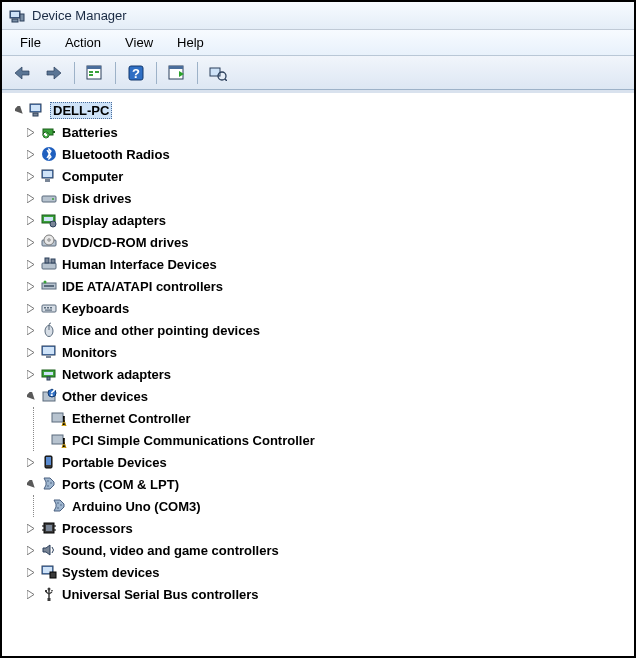  I want to click on tree-label: Keyboards, so click(96, 308).